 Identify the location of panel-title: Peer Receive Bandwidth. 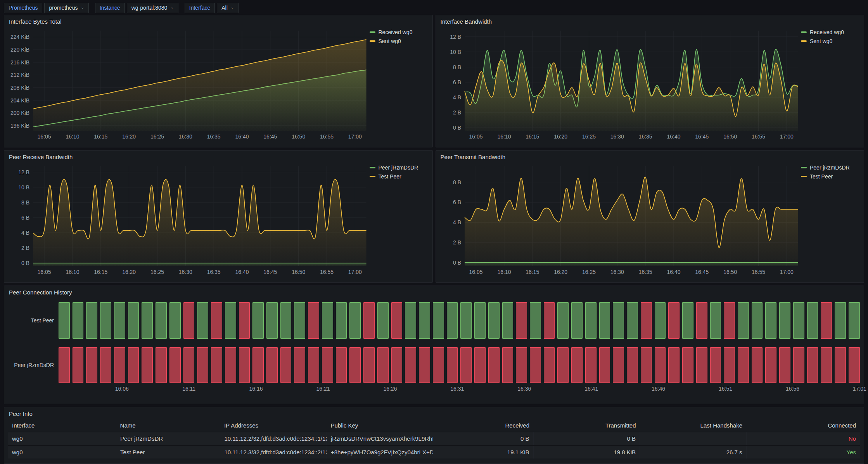
(218, 158).